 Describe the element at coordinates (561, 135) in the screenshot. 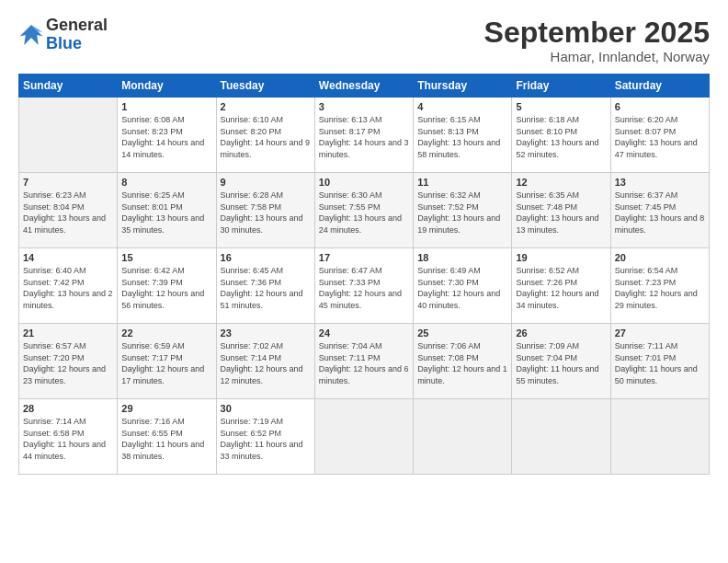

I see `day-cell: 5Sunrise: 6:18 AMSunset: 8:10 PMDaylight…` at that location.